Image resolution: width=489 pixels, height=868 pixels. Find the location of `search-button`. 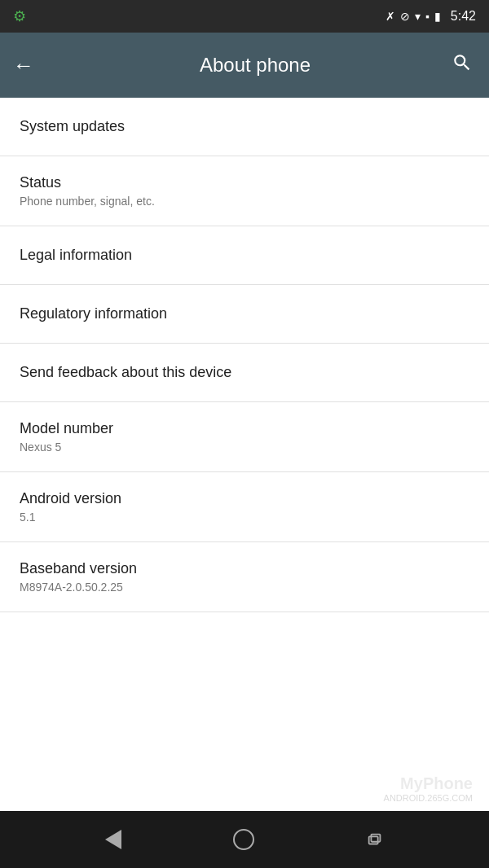

search-button is located at coordinates (462, 65).